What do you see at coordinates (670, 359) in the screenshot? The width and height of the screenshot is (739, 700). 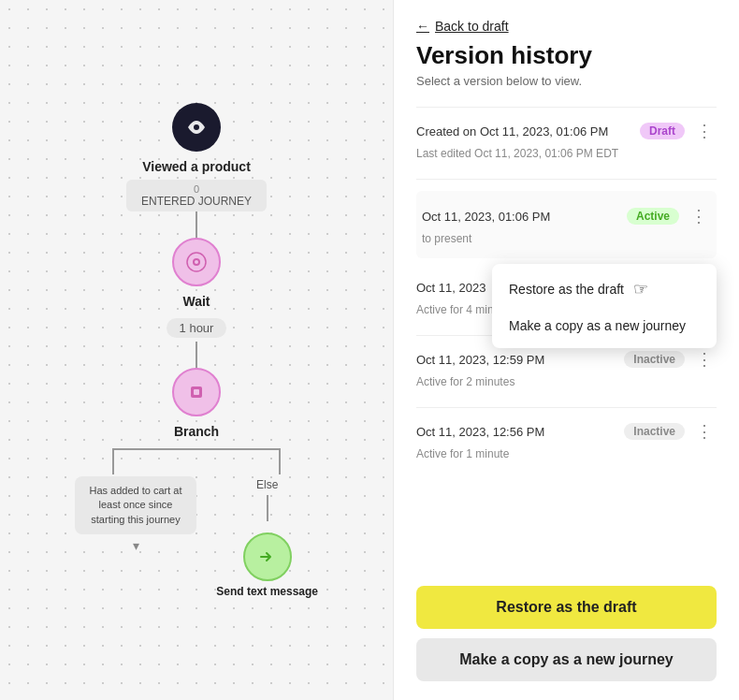 I see `version-3-badge-row: Inactive ⋮` at bounding box center [670, 359].